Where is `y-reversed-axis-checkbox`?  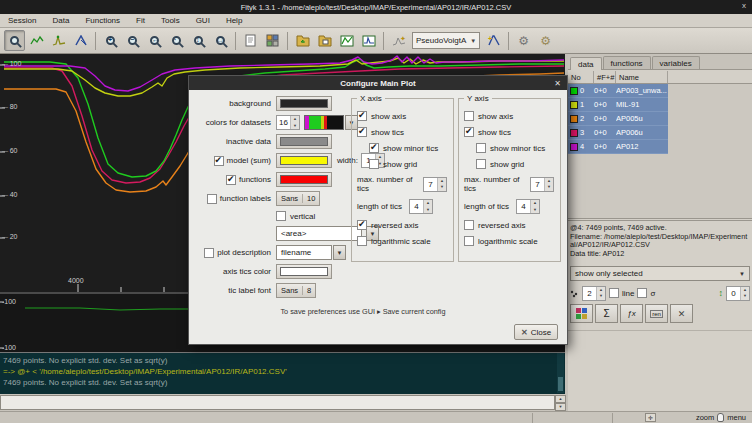
y-reversed-axis-checkbox is located at coordinates (469, 225).